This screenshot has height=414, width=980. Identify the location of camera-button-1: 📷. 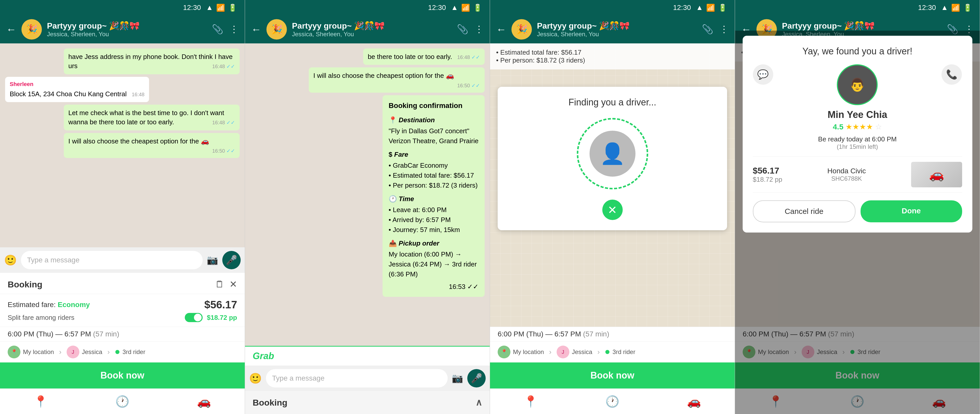
(212, 260).